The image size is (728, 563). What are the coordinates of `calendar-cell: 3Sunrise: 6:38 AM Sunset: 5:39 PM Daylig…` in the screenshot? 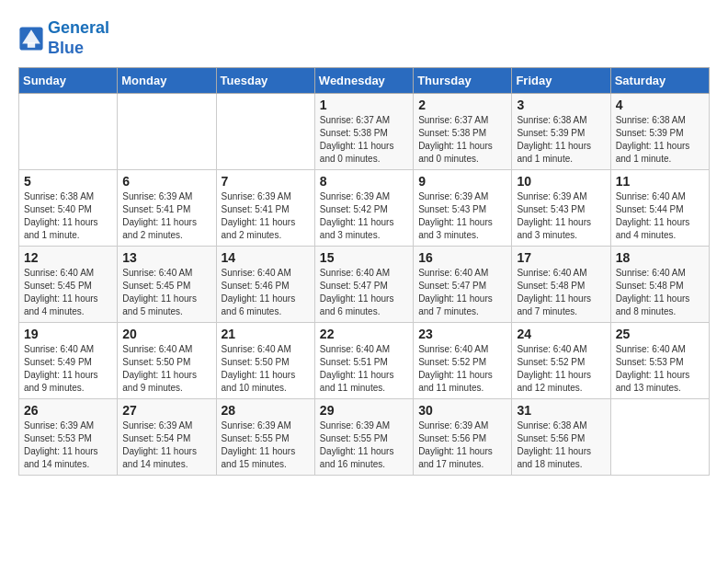 It's located at (561, 132).